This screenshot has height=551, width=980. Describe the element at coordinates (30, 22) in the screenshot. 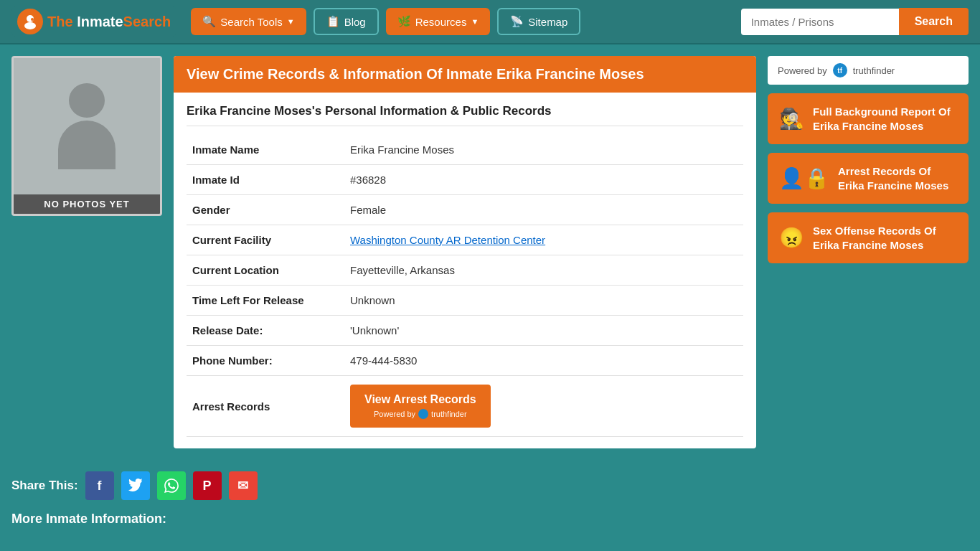

I see `logo-icon` at that location.